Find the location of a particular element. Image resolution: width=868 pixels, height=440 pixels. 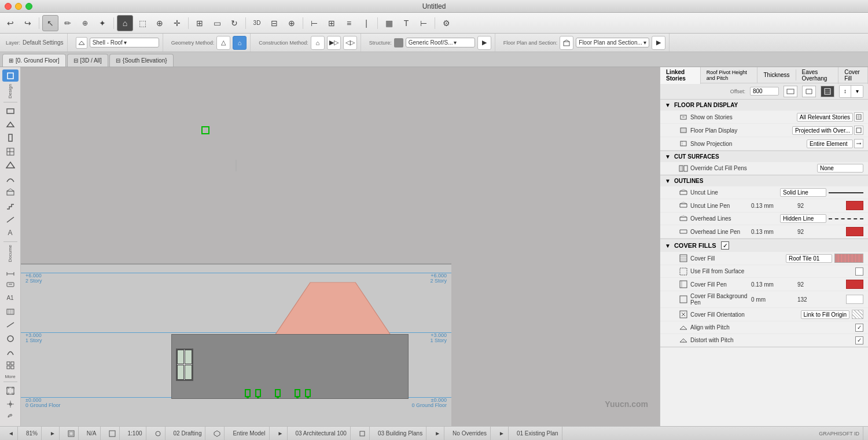

shell-sidebar-icon is located at coordinates (10, 178).